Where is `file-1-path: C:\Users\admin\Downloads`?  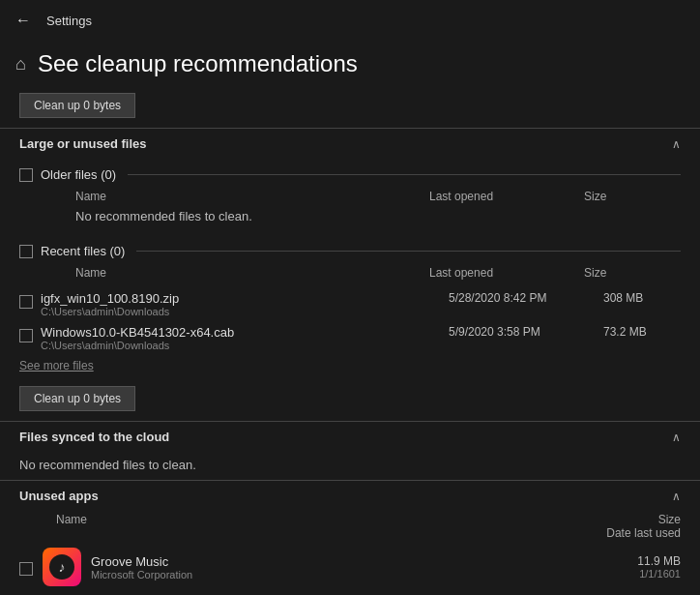
file-1-path: C:\Users\admin\Downloads is located at coordinates (245, 312).